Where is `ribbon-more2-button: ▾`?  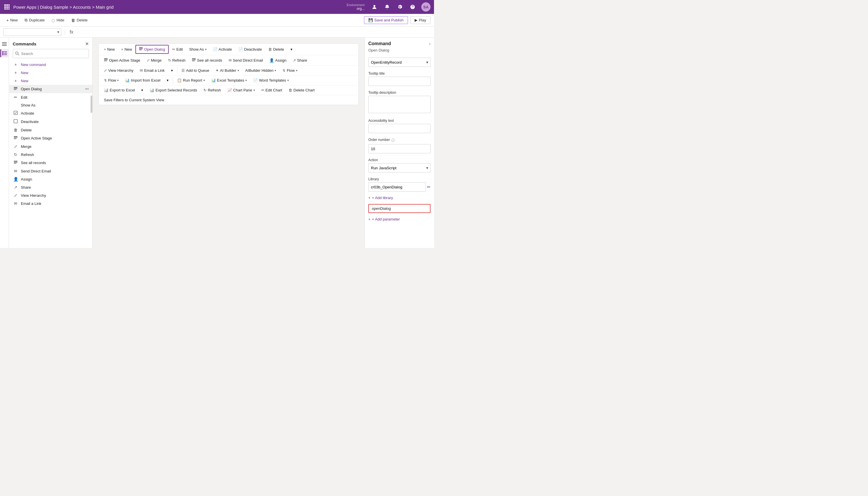
ribbon-more2-button: ▾ is located at coordinates (172, 70).